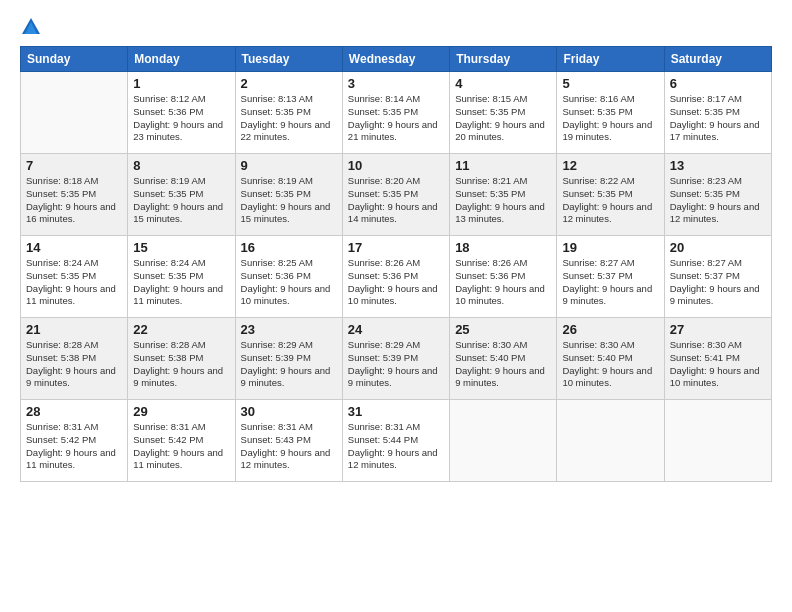  Describe the element at coordinates (396, 27) in the screenshot. I see `header` at that location.